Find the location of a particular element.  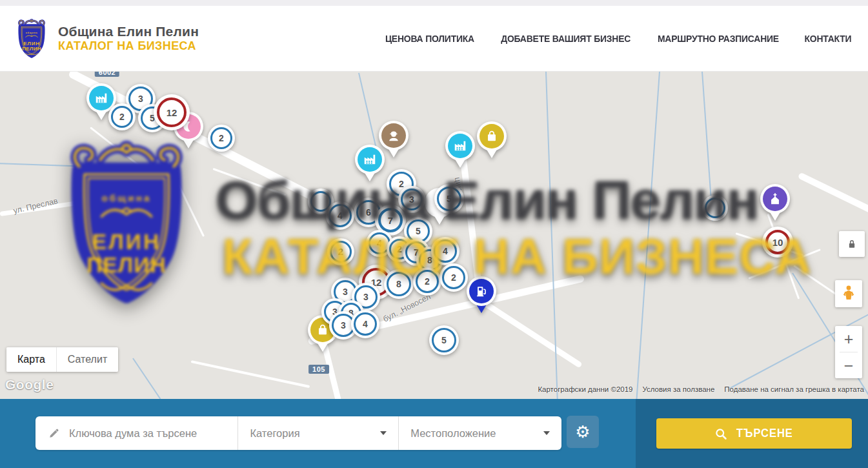

cluster-marker is located at coordinates (715, 208).